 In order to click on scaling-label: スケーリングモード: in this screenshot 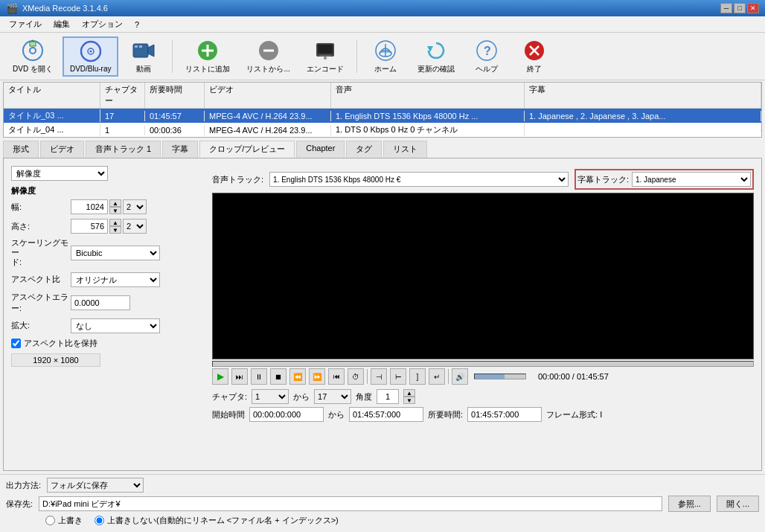, I will do `click(41, 253)`.